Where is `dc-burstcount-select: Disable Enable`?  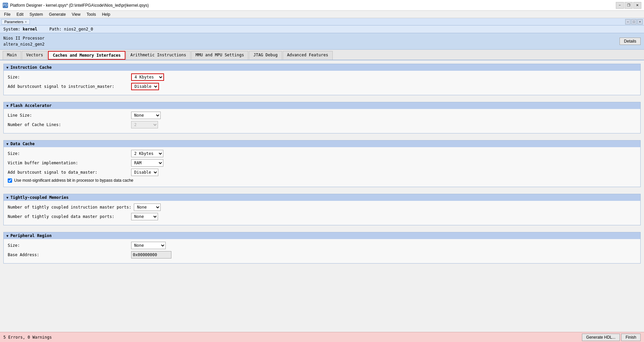 dc-burstcount-select: Disable Enable is located at coordinates (145, 172).